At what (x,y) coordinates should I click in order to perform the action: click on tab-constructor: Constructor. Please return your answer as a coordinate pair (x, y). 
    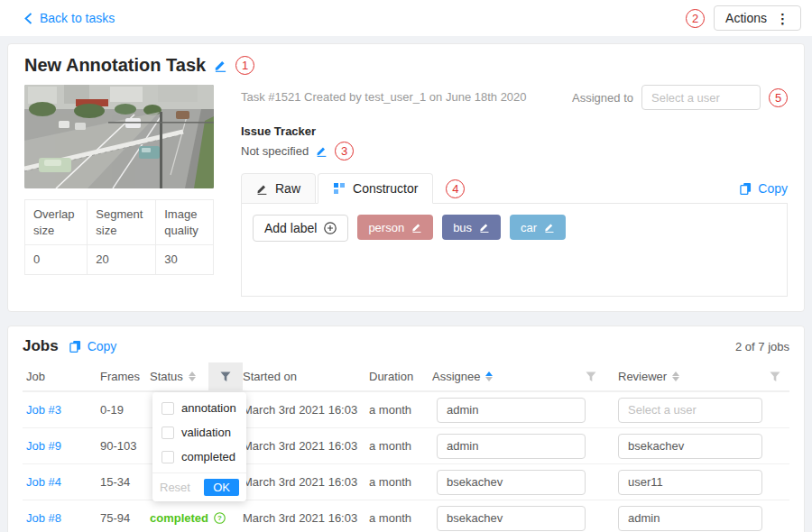
    Looking at the image, I should click on (375, 188).